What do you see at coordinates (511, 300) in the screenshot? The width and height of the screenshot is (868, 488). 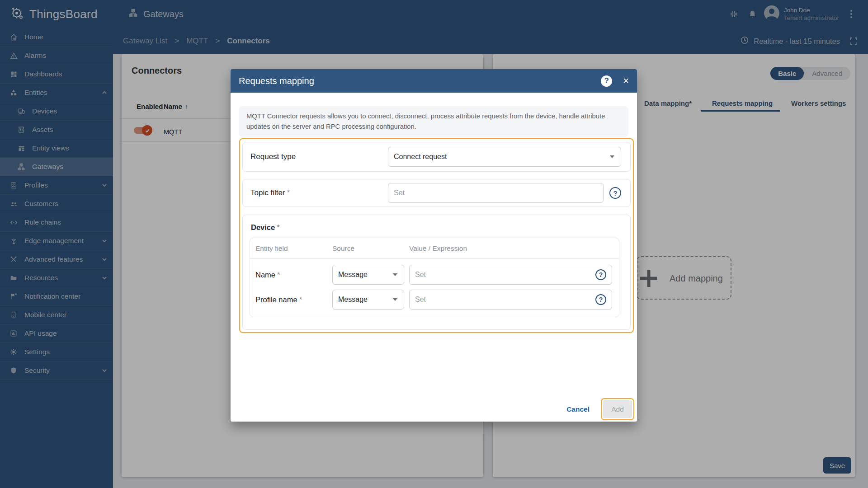 I see `profile-name-value-field: ?` at bounding box center [511, 300].